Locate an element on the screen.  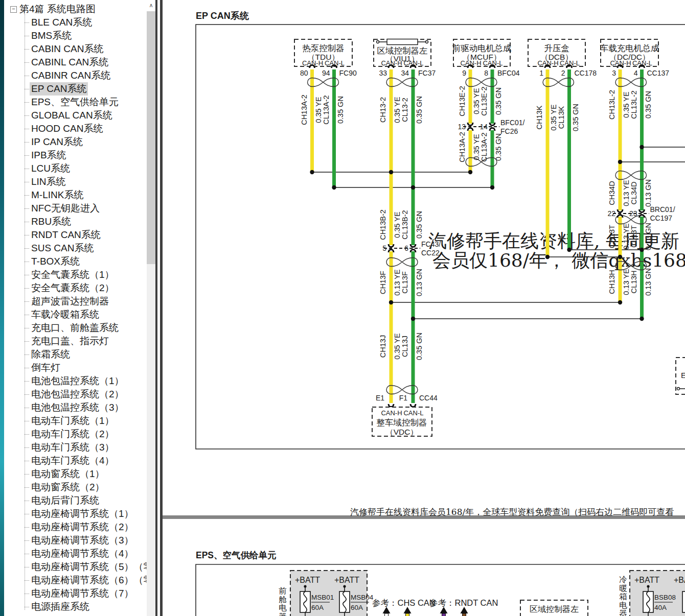
tree-item-33: 电动车门系统（4） is located at coordinates (80, 461).